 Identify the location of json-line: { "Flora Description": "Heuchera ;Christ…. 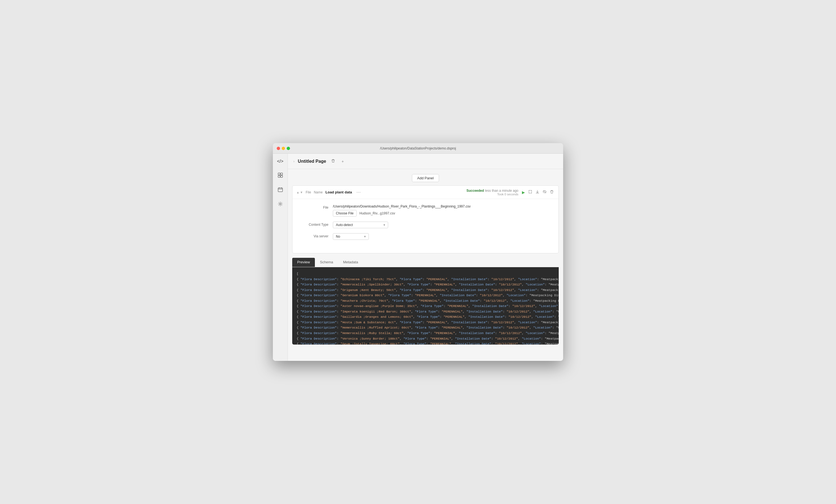
(425, 301).